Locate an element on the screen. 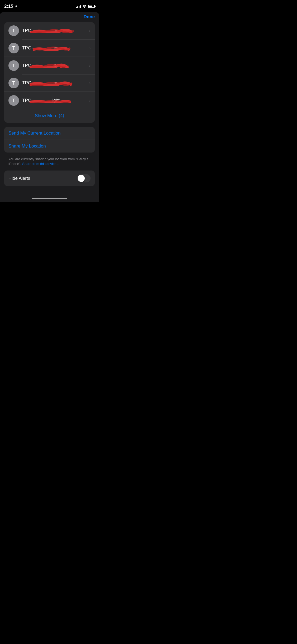 This screenshot has height=644, width=297. list-item: T TPC - les › is located at coordinates (50, 48).